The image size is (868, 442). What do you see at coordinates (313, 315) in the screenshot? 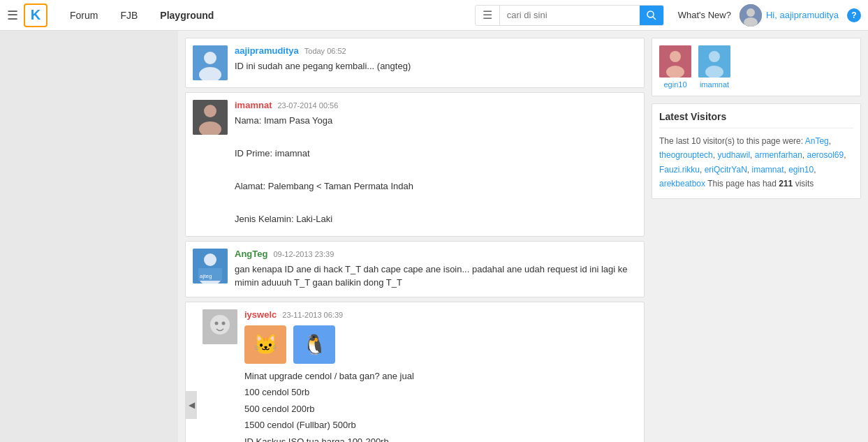
I see `post-date: 23-11-2013 06:39` at bounding box center [313, 315].